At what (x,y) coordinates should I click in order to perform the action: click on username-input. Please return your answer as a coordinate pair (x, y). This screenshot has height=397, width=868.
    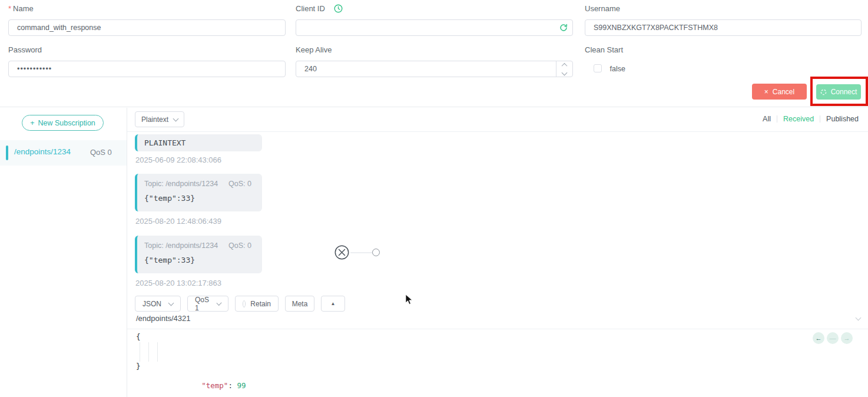
    Looking at the image, I should click on (723, 28).